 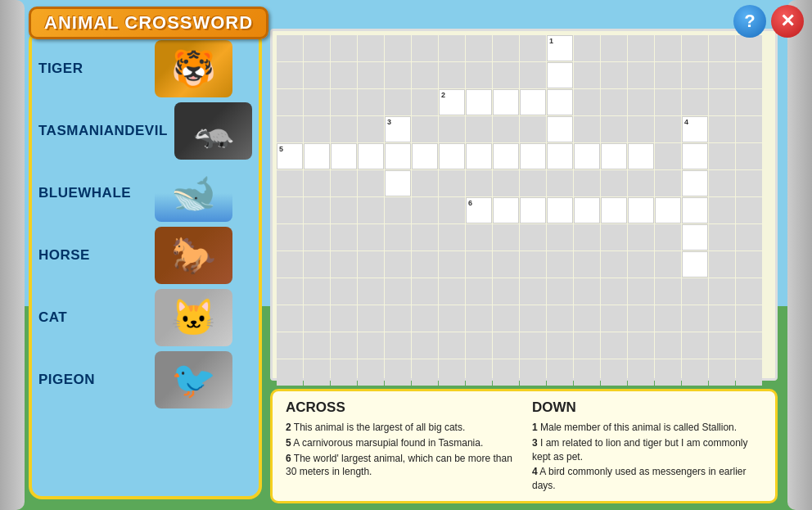 I want to click on cell-empty-r6-c0, so click(x=290, y=210).